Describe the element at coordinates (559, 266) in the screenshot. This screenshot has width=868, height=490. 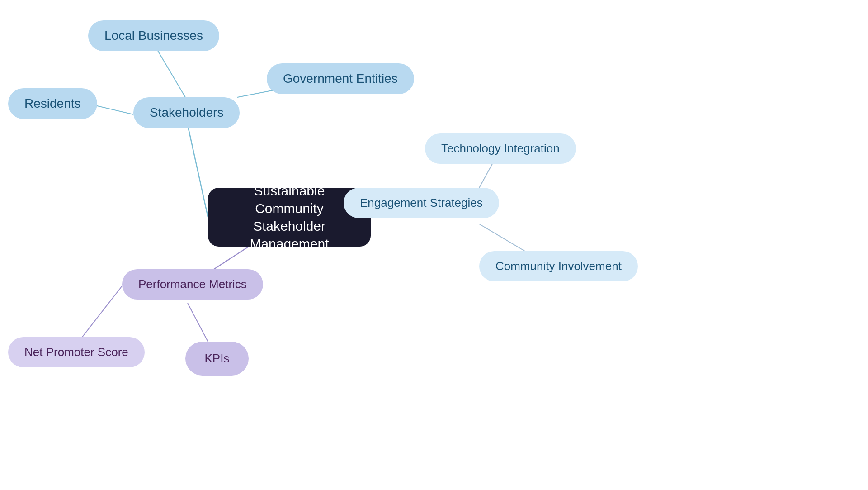
I see `community-involvement-label: Community Involvement` at that location.